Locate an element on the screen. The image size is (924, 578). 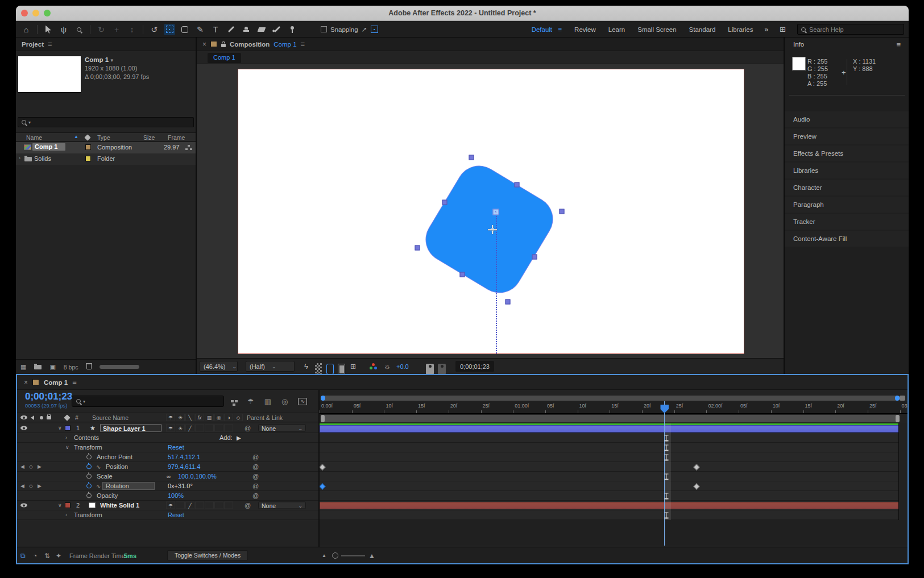
zoom-out-mountain-icon: ▲ is located at coordinates (324, 556).